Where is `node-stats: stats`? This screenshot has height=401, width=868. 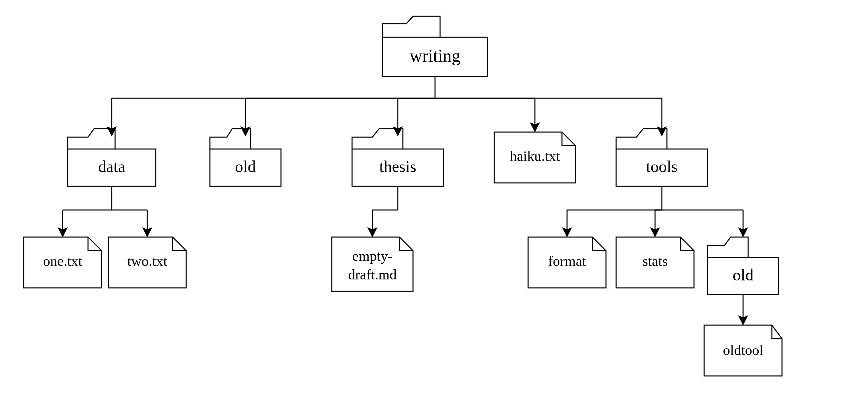 node-stats: stats is located at coordinates (655, 262).